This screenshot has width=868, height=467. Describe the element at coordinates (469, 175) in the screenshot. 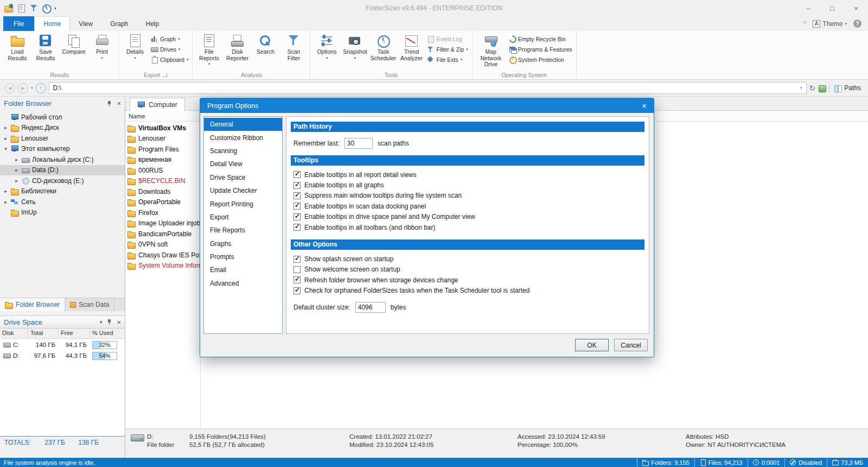

I see `checkbox-row: Enable tooltips in all report detail vie…` at that location.